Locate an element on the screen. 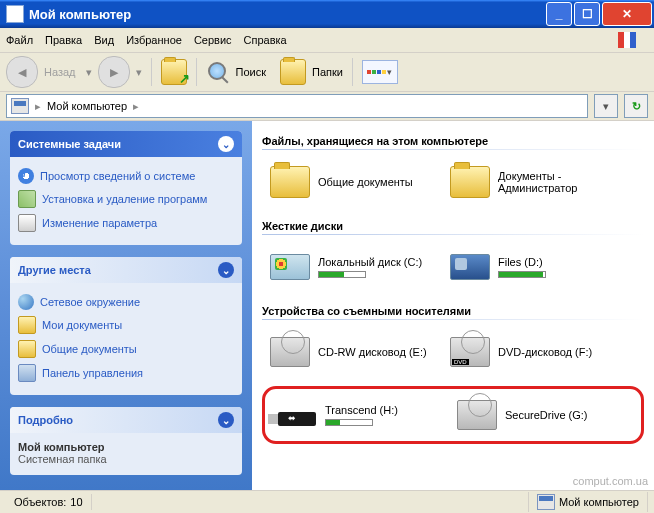 The width and height of the screenshot is (654, 513). files-disk-d: Files (D:) is located at coordinates (536, 267).